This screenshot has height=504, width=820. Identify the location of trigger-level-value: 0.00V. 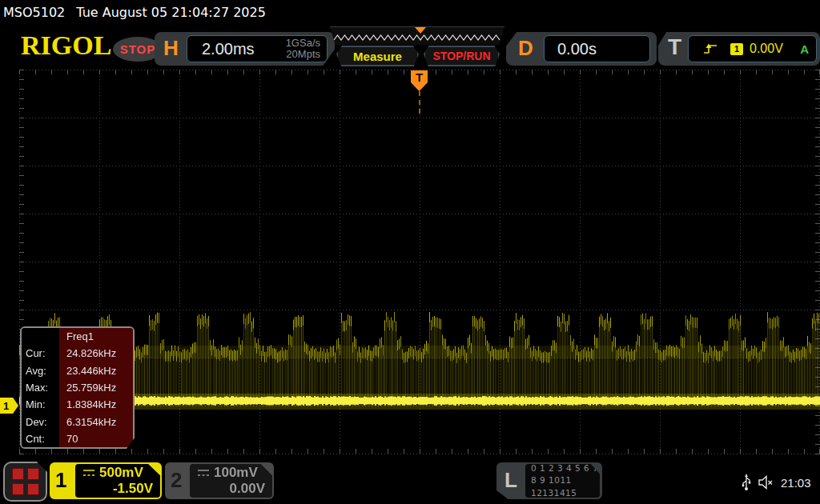
(766, 49).